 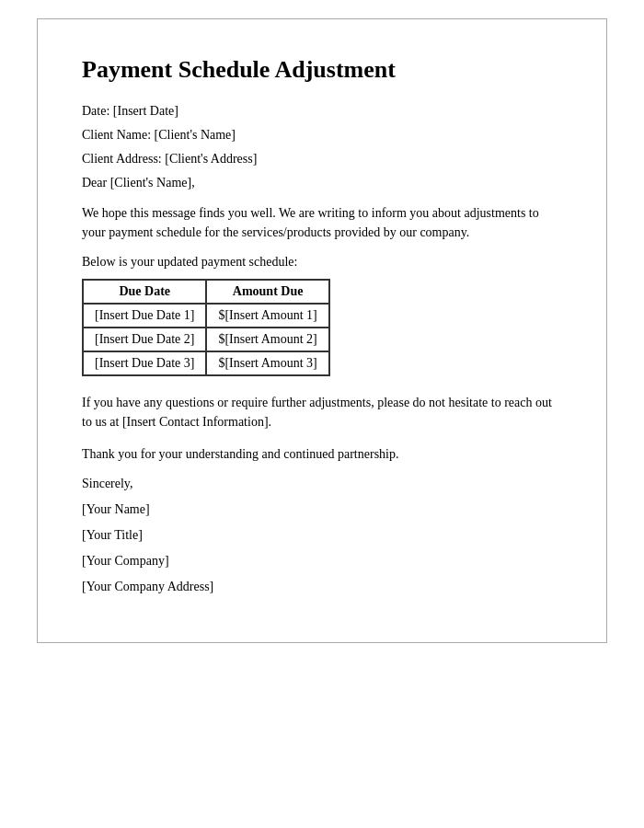 I want to click on thank-you-paragraph: Thank you for your understanding and con…, so click(x=322, y=454).